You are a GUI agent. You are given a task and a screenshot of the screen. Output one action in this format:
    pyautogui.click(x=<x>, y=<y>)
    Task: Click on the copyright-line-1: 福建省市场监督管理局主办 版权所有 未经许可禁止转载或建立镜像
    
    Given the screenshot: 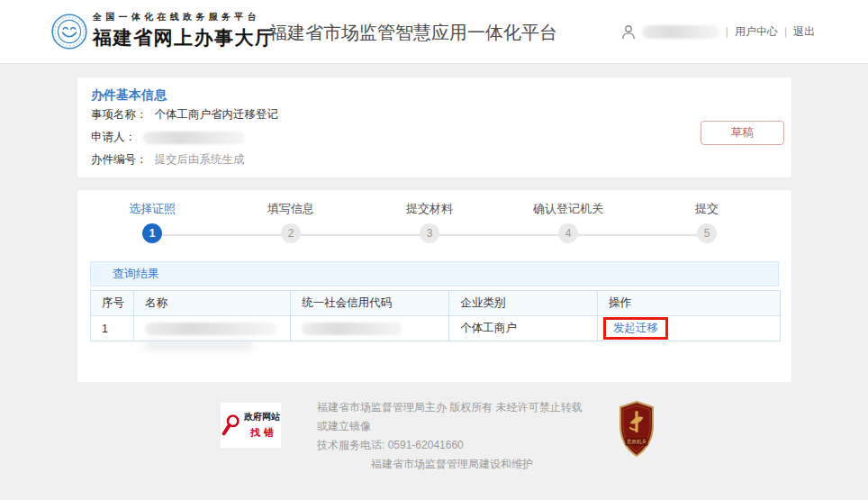 What is the action you would take?
    pyautogui.click(x=452, y=417)
    